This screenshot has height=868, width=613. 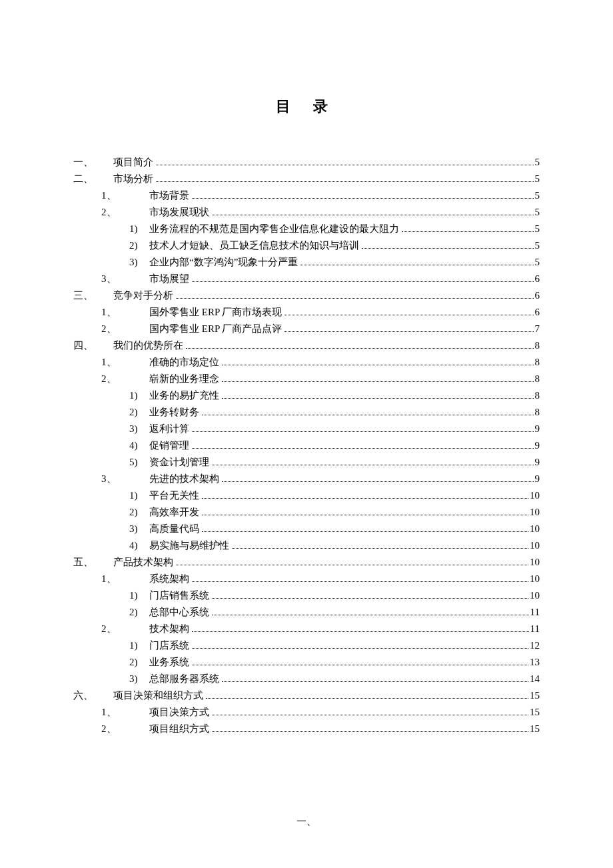 What do you see at coordinates (306, 345) in the screenshot?
I see `toc-entry: 四、我们的优势所在8` at bounding box center [306, 345].